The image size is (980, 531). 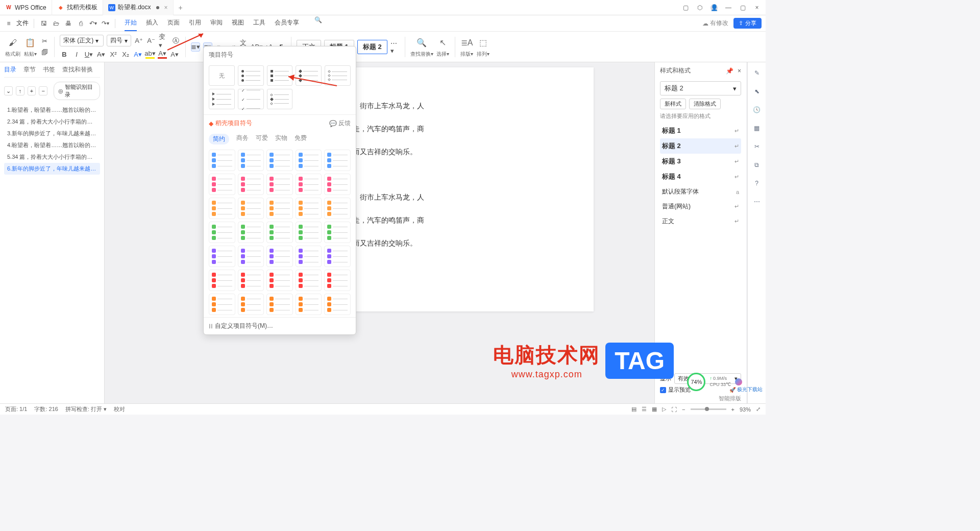 What do you see at coordinates (280, 99) in the screenshot?
I see `bullet-diamond-mix` at bounding box center [280, 99].